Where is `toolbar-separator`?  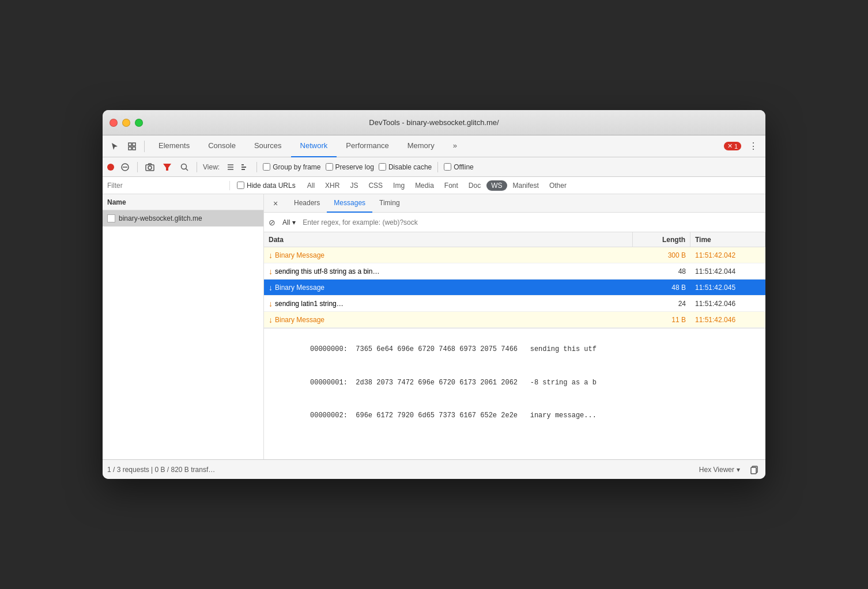 toolbar-separator is located at coordinates (144, 146).